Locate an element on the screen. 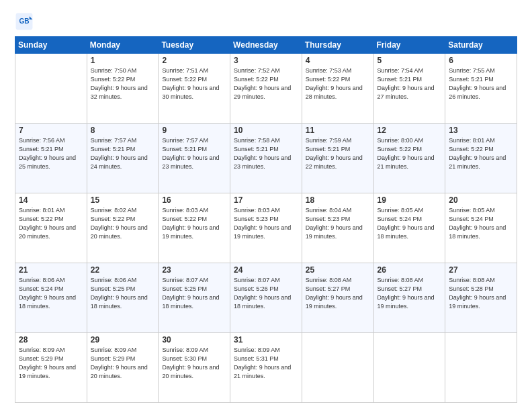  svg-text: GB is located at coordinates (24, 21).